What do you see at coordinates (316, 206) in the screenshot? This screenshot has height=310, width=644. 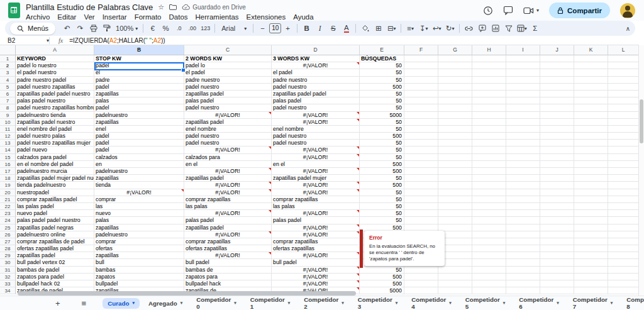 I see `cell-D22: las palas` at bounding box center [316, 206].